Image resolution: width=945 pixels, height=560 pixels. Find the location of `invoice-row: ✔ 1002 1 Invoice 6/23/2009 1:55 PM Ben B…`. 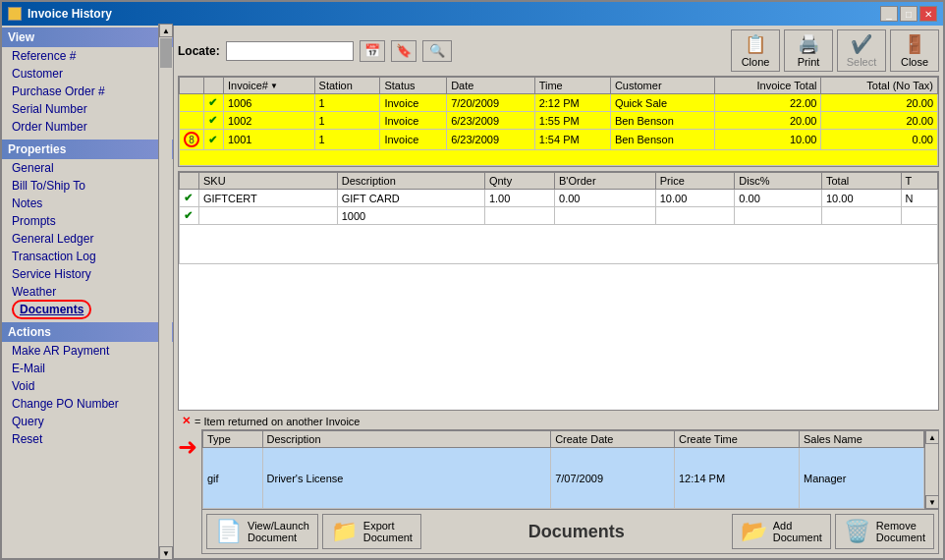

invoice-row: ✔ 1002 1 Invoice 6/23/2009 1:55 PM Ben B… is located at coordinates (559, 121).